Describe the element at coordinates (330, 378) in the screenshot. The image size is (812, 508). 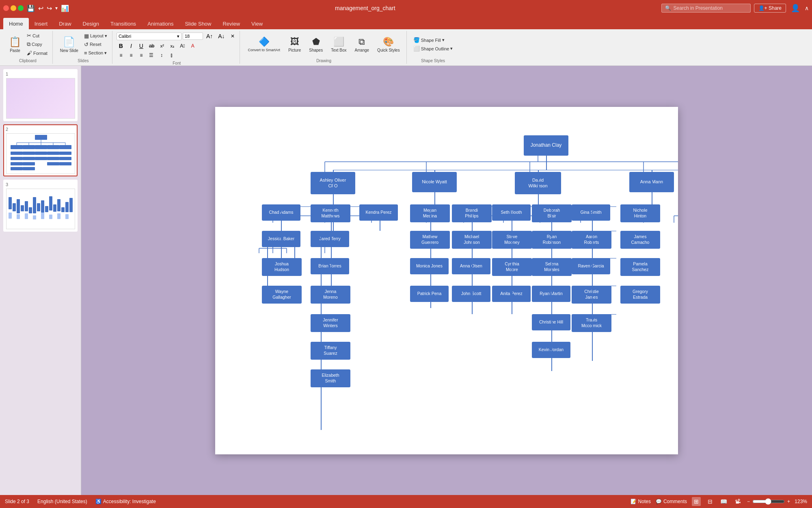
I see `node-elizabeth: ElizabethSmith` at that location.